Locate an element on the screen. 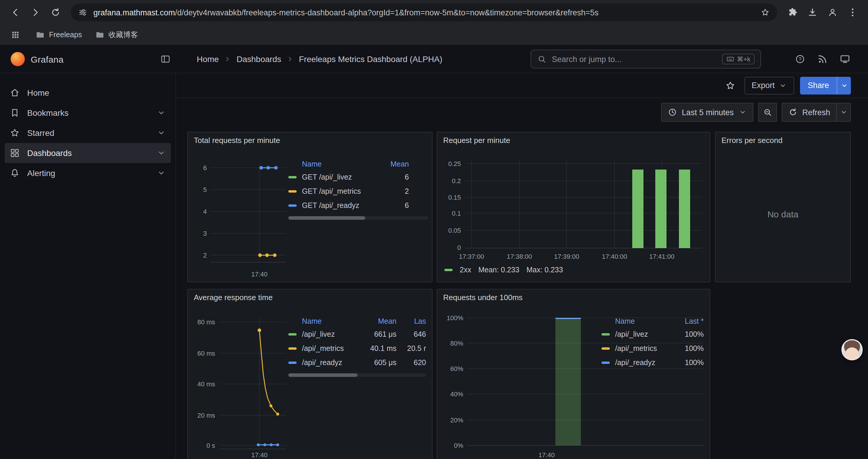 This screenshot has width=868, height=459. x-tick: 17:37:00 is located at coordinates (471, 256).